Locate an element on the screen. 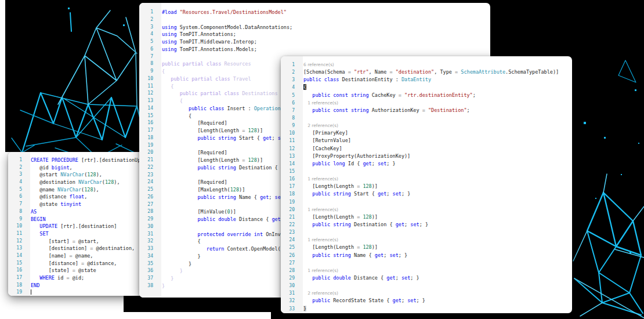 This screenshot has width=644, height=319. code-line: 6 1 reference(s) is located at coordinates (426, 103).